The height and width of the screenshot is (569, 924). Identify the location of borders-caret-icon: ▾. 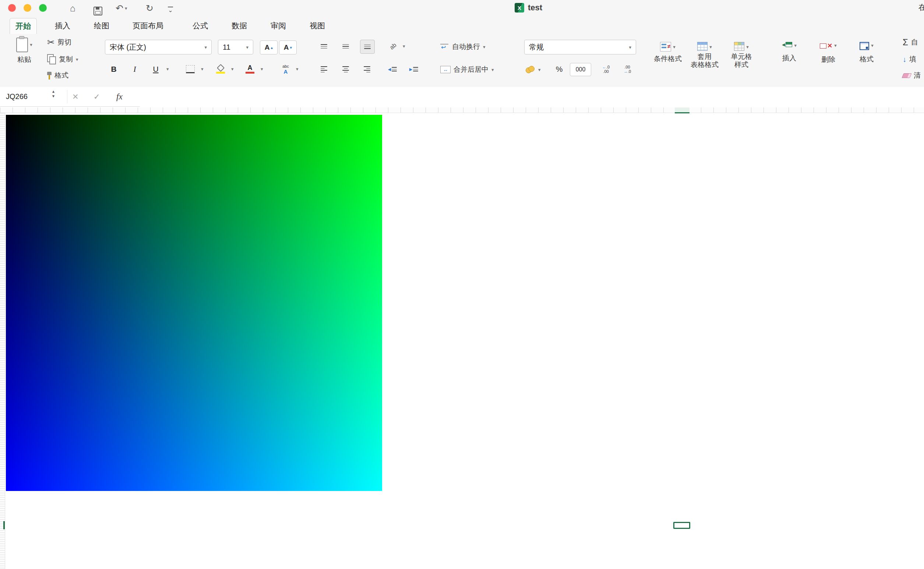
(202, 69).